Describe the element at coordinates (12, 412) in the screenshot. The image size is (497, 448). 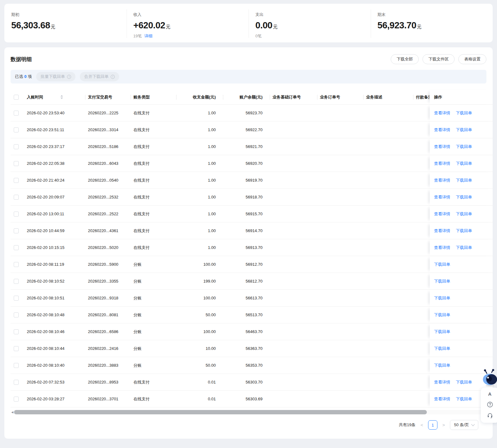
I see `scroll-left-arrow-icon: ◀` at that location.